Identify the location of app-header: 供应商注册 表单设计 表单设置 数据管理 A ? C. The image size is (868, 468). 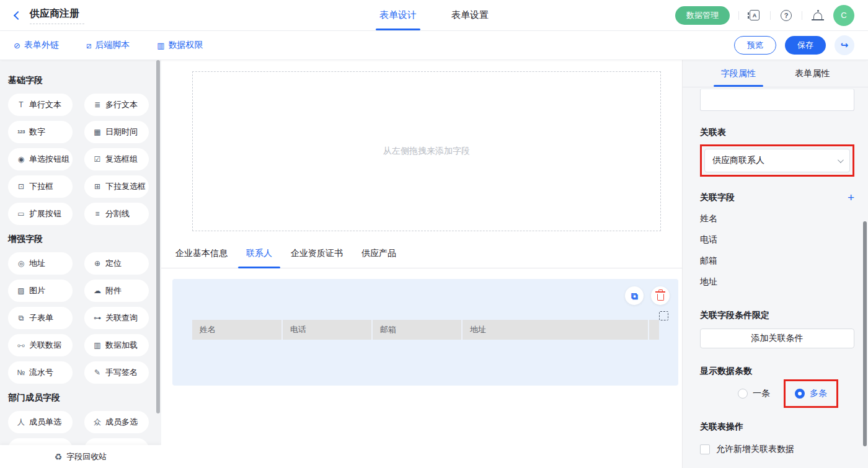
(434, 15).